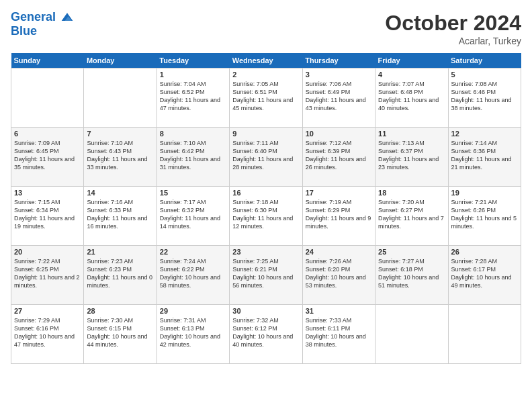 This screenshot has height=411, width=532. What do you see at coordinates (411, 215) in the screenshot?
I see `day-info: Sunrise: 7:20 AM Sunset: 6:27 PM Dayligh…` at bounding box center [411, 215].